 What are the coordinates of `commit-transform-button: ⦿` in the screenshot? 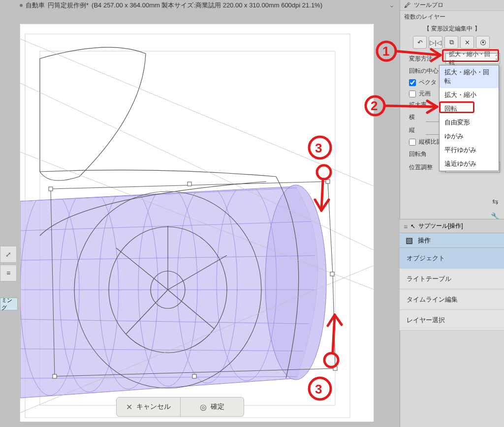 It's located at (483, 42).